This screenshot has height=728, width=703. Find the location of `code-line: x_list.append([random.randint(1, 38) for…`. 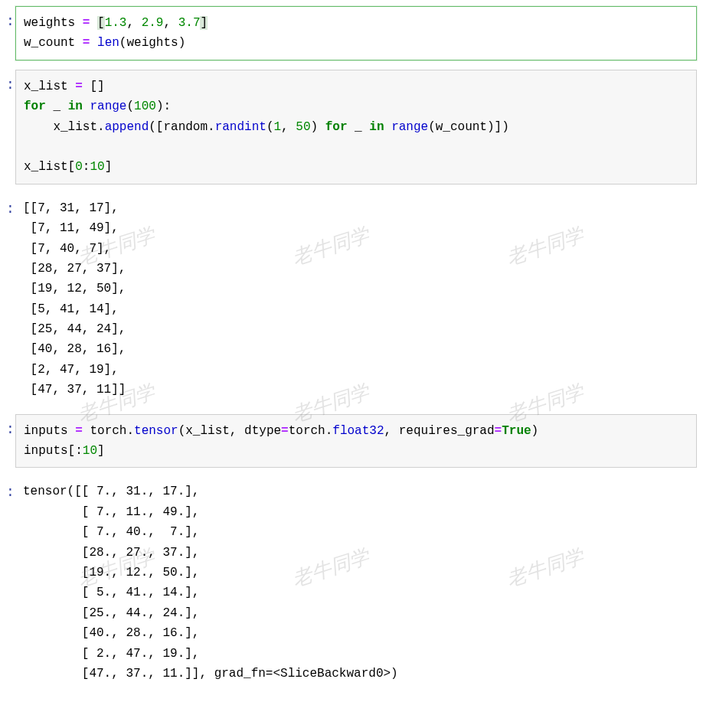

code-line: x_list.append([random.randint(1, 38) for… is located at coordinates (356, 127).